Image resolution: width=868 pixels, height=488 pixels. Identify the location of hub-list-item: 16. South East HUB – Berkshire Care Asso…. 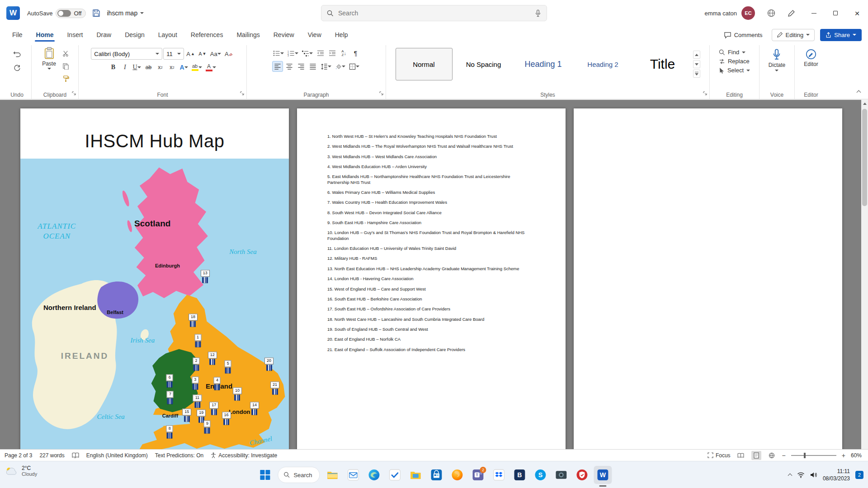
(429, 299).